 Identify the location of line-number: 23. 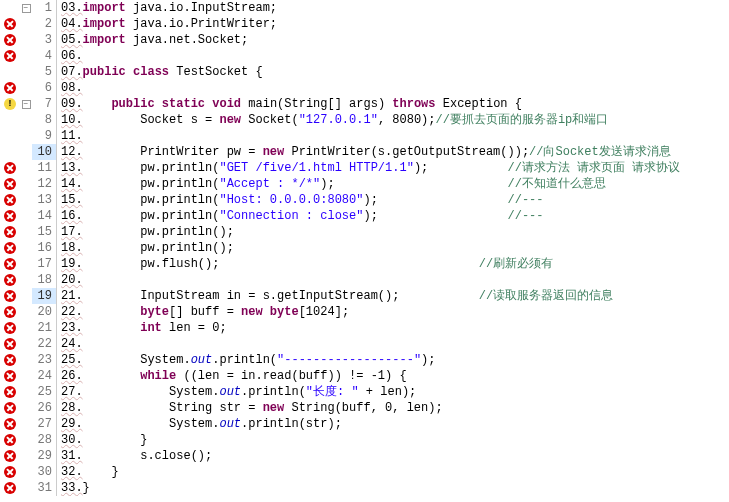
(44, 360).